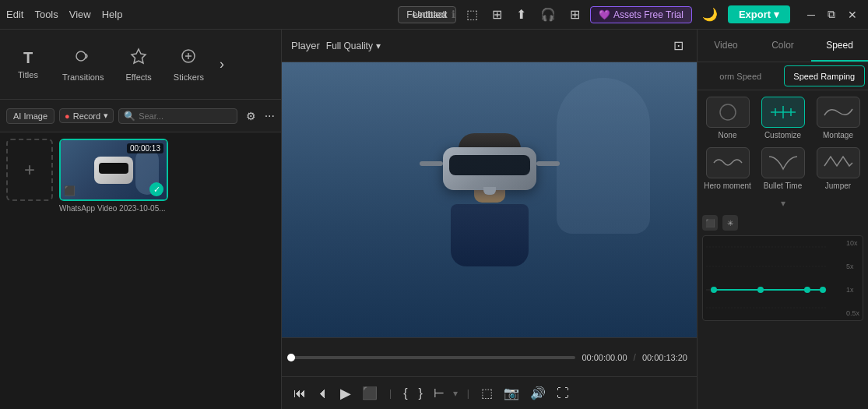 Image resolution: width=868 pixels, height=409 pixels. What do you see at coordinates (648, 15) in the screenshot?
I see `assets-label: Assets Free Trial` at bounding box center [648, 15].